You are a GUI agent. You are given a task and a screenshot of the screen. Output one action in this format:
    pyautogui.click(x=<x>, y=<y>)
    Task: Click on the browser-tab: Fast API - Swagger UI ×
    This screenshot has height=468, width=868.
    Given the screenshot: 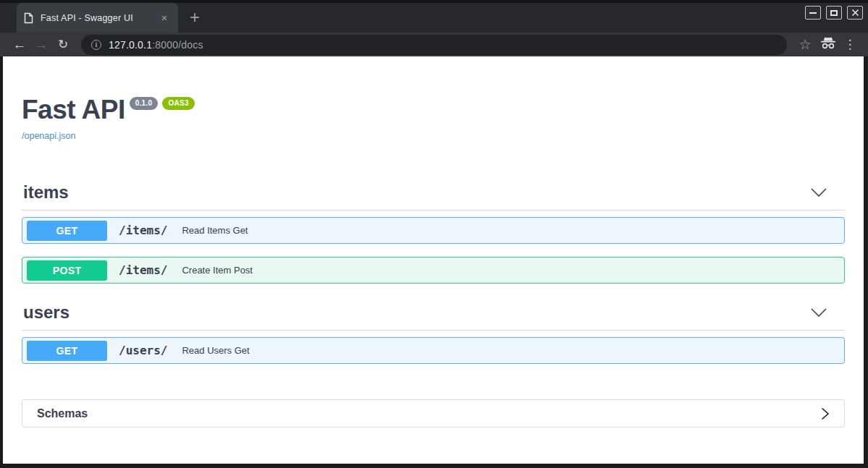 What is the action you would take?
    pyautogui.click(x=97, y=17)
    